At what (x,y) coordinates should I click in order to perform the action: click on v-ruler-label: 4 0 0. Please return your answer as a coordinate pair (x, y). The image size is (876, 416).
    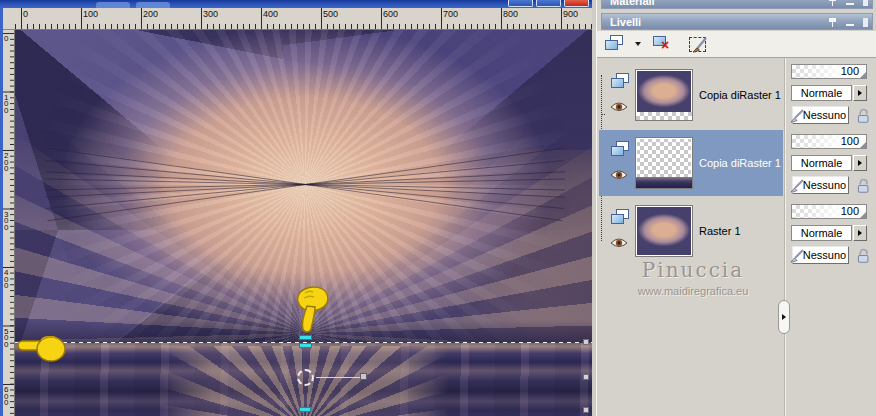
    Looking at the image, I should click on (6, 280).